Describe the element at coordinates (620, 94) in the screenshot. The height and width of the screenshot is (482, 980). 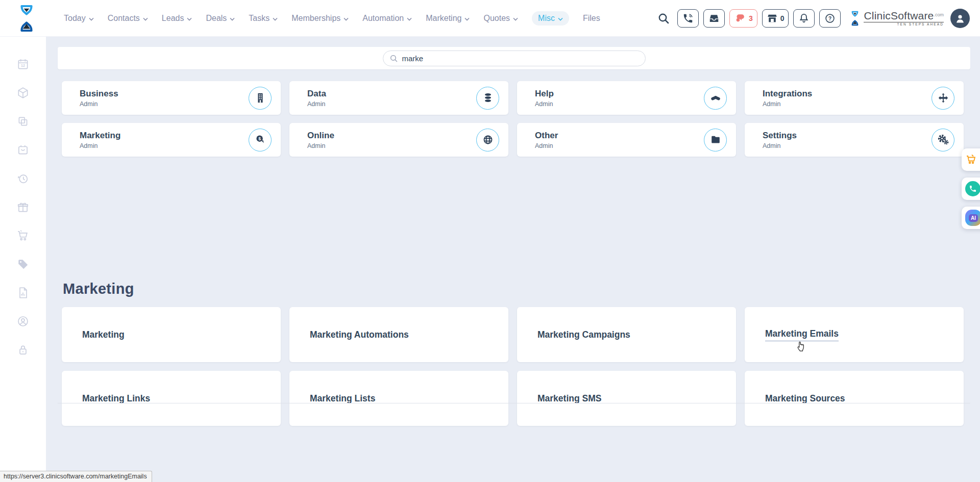
I see `category-title: Help` at that location.